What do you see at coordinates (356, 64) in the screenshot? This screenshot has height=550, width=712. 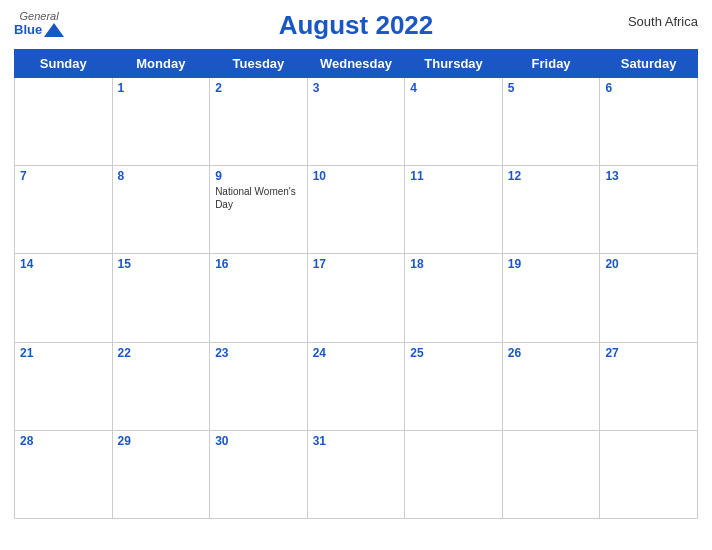 I see `weekday-wednesday: Wednesday` at bounding box center [356, 64].